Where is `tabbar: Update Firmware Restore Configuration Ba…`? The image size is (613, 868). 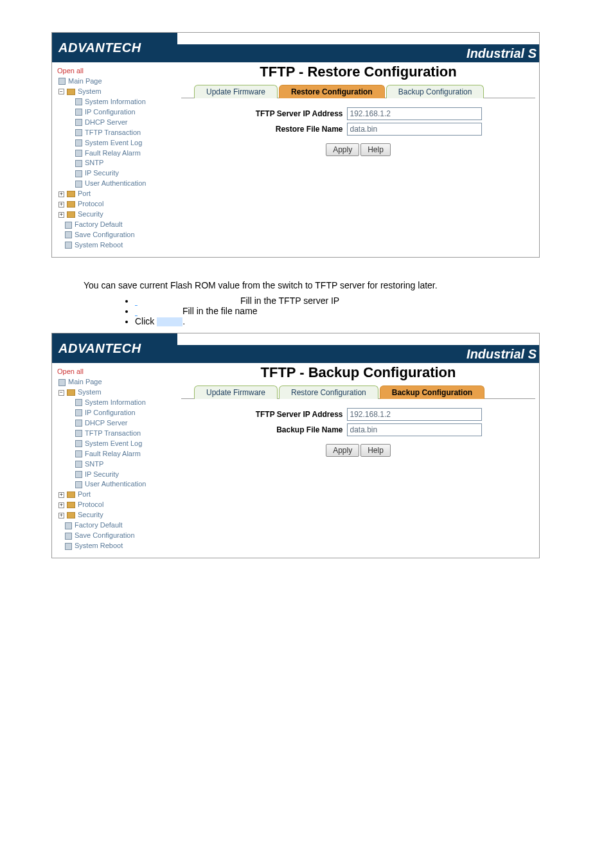
tabbar: Update Firmware Restore Configuration Ba… is located at coordinates (359, 392).